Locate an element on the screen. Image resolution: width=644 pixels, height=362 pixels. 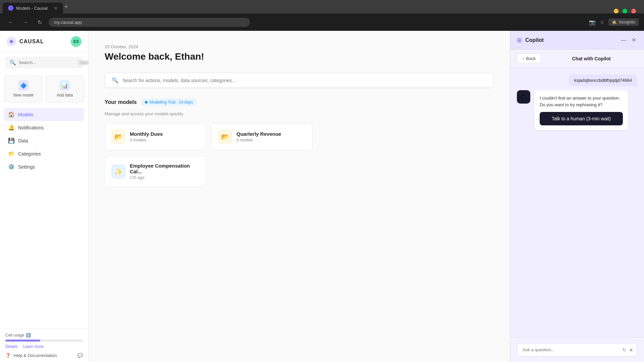
add-data-button: 📊 Add data is located at coordinates (65, 89).